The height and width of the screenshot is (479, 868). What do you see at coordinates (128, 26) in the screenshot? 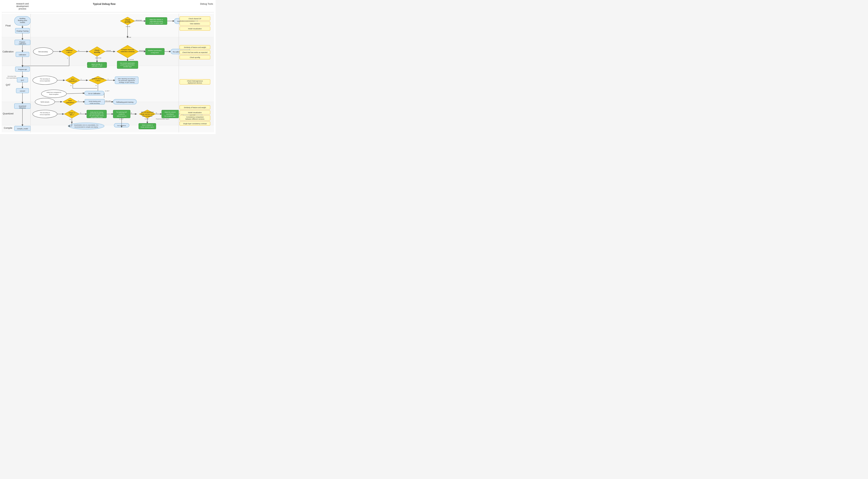
I see `label-normal1: normal` at bounding box center [128, 26].